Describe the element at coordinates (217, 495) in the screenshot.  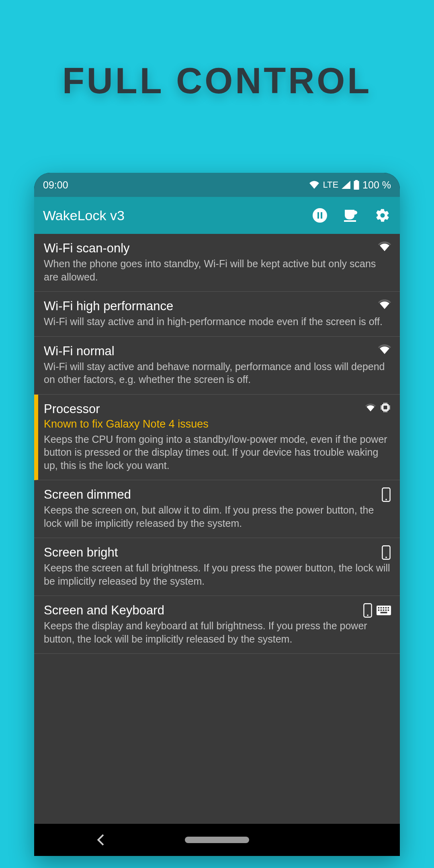
I see `row-title: Screen dimmed` at that location.